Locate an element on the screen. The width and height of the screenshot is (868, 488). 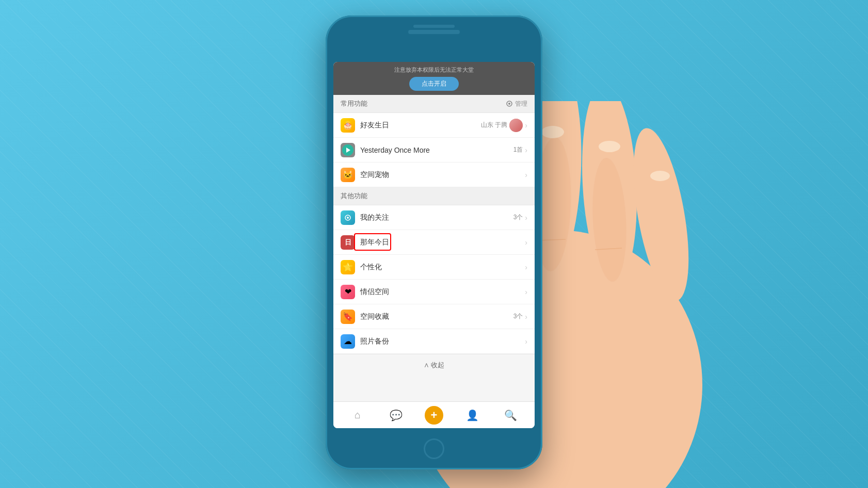
birthday-badge: 山东 于腾 is located at coordinates (494, 125).